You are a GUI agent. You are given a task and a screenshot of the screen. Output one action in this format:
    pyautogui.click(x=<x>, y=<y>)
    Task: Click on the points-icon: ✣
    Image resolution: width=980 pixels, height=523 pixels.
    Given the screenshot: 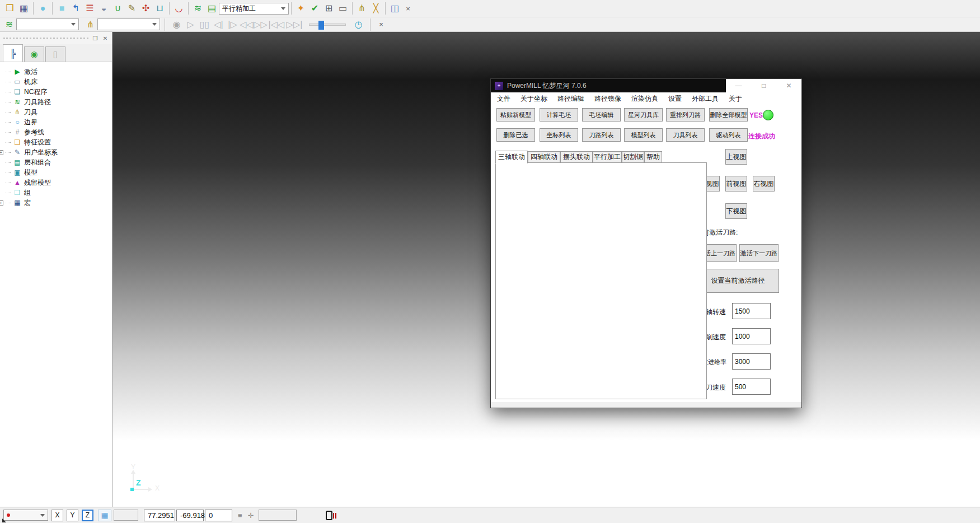 What is the action you would take?
    pyautogui.click(x=146, y=8)
    